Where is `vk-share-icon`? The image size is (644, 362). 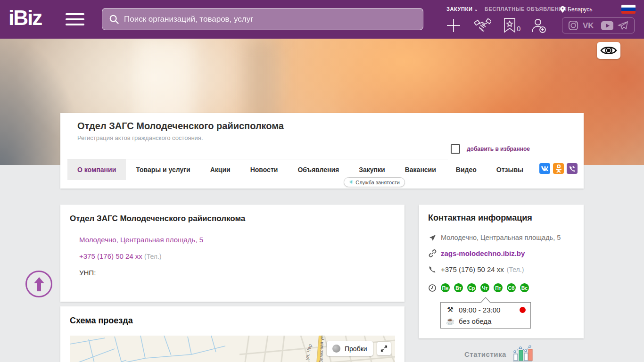
vk-share-icon is located at coordinates (545, 169).